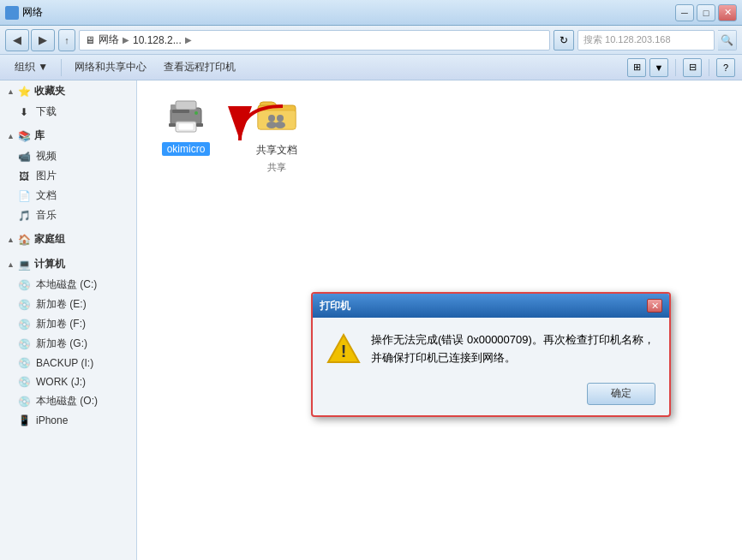 The height and width of the screenshot is (560, 742). Describe the element at coordinates (69, 195) in the screenshot. I see `sidebar-item-document: 📄 文档` at that location.